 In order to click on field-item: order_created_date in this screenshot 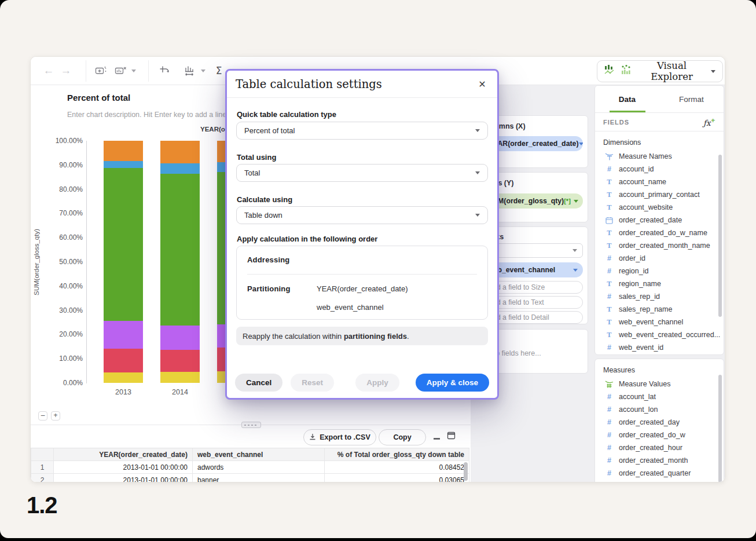, I will do `click(659, 220)`.